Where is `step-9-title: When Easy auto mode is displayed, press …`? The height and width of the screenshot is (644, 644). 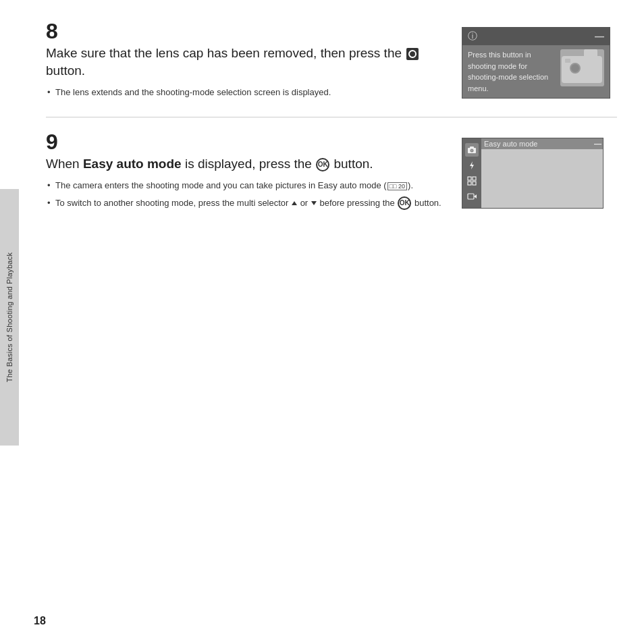 step-9-title: When Easy auto mode is displayed, press … is located at coordinates (244, 164).